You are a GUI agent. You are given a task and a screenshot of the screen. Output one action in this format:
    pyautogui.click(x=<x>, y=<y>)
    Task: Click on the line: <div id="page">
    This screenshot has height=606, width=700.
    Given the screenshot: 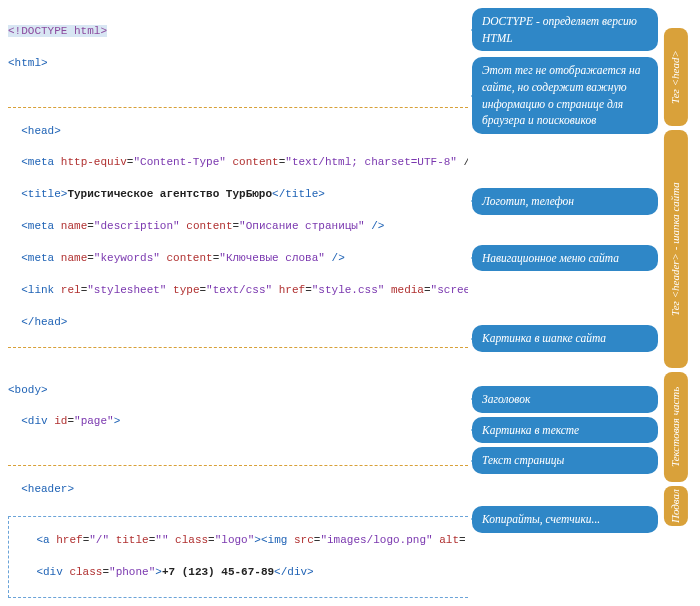 What is the action you would take?
    pyautogui.click(x=238, y=422)
    